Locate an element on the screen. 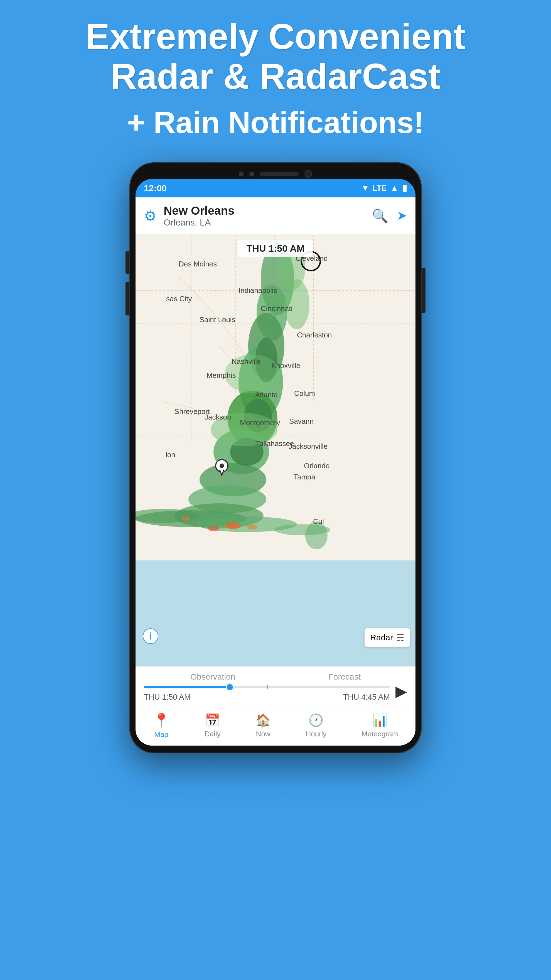 This screenshot has height=980, width=551. search-icon: 🔍 is located at coordinates (380, 216).